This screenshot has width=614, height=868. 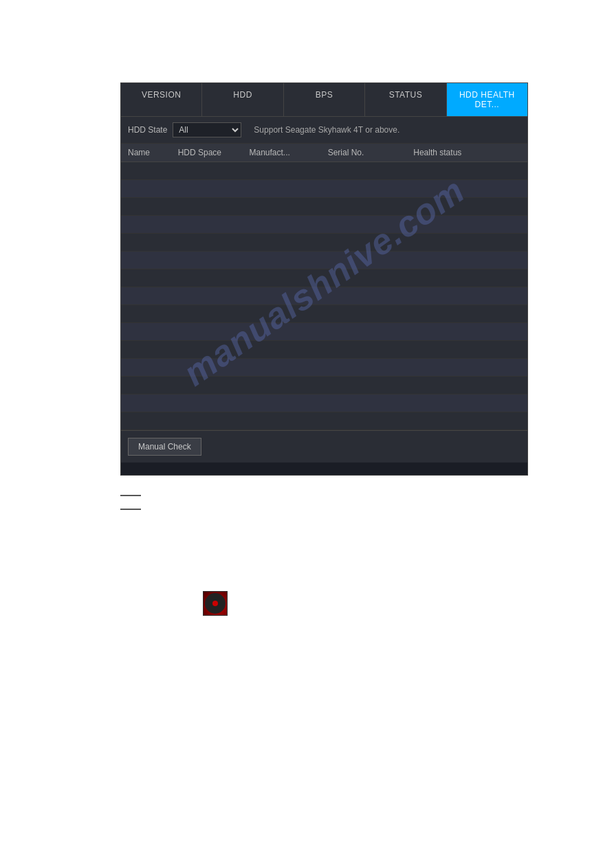 I want to click on tab-bps: BPS, so click(x=325, y=100).